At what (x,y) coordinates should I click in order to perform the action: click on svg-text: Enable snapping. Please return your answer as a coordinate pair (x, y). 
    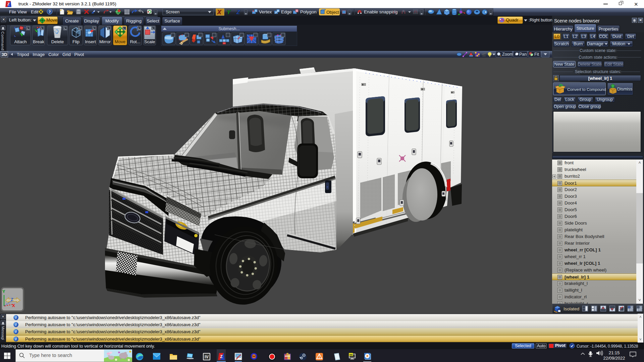
    Looking at the image, I should click on (381, 12).